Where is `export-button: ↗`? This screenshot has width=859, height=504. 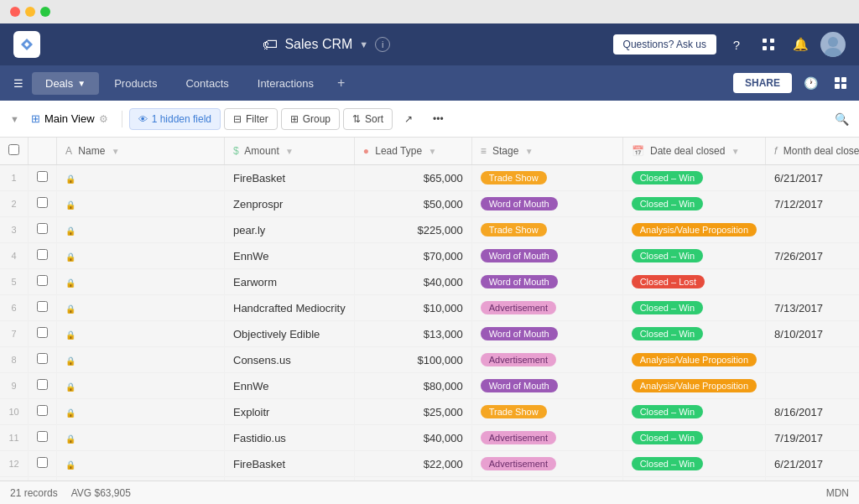
export-button: ↗ is located at coordinates (409, 119).